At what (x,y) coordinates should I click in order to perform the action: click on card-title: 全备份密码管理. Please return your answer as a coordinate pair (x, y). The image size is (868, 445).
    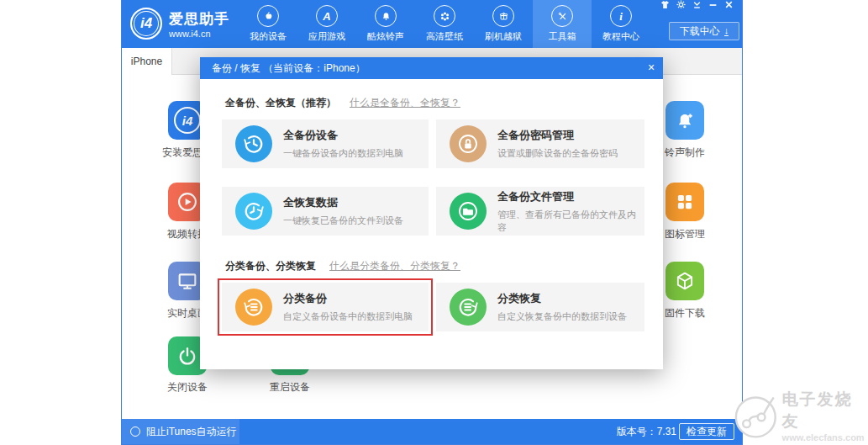
    Looking at the image, I should click on (558, 135).